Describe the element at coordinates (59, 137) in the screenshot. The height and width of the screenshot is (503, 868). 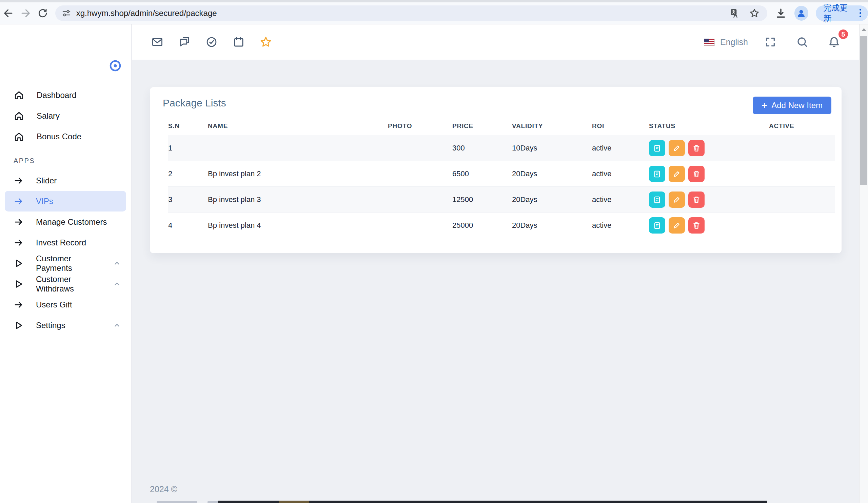
I see `sidebar-item-label: Bonus Code` at that location.